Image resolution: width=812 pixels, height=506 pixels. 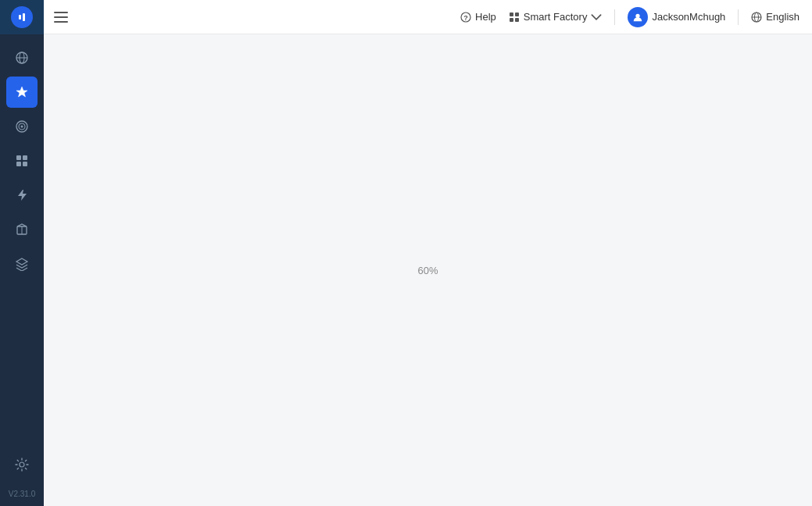 I want to click on sidebar-bottom: V2.31.0, so click(x=22, y=478).